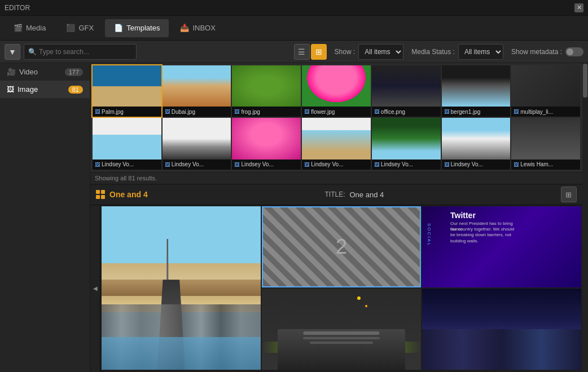  What do you see at coordinates (502, 329) in the screenshot?
I see `preview-cell-citynight` at bounding box center [502, 329].